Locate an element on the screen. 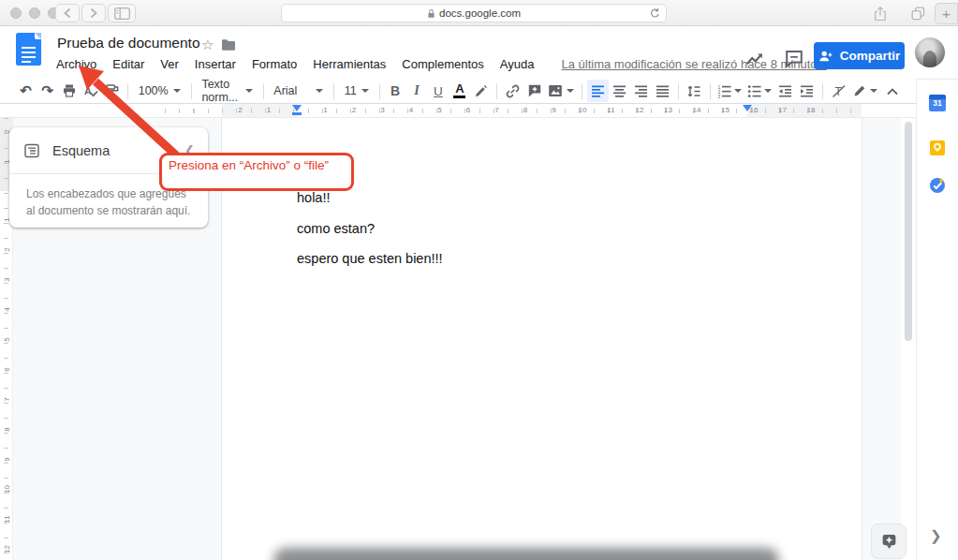  browser-tabs-button is located at coordinates (918, 13).